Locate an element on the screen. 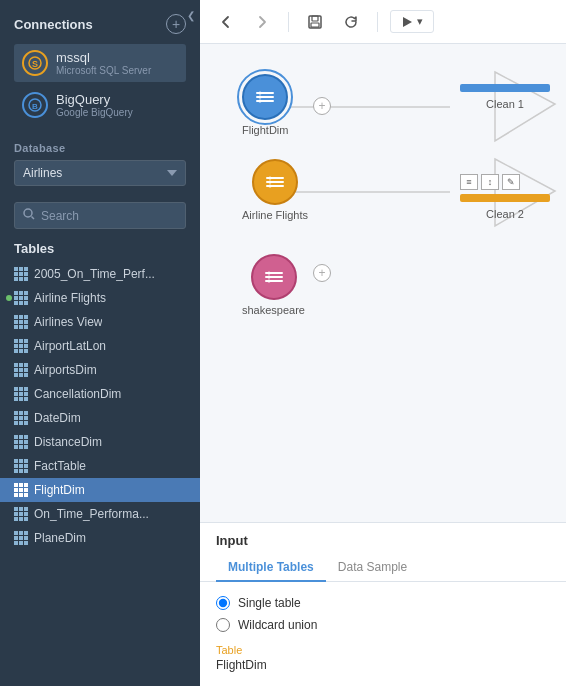 This screenshot has height=686, width=566. clean-node-1: Clean 1 is located at coordinates (505, 97).